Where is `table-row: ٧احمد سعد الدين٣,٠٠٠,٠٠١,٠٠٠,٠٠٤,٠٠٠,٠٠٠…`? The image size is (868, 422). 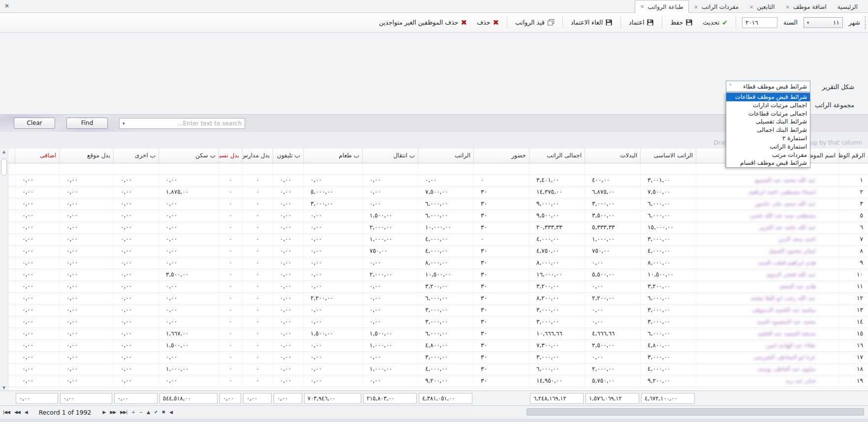 table-row: ٧احمد سعد الدين٣,٠٠٠,٠٠١,٠٠٠,٠٠٤,٠٠٠,٠٠٠… is located at coordinates (438, 240).